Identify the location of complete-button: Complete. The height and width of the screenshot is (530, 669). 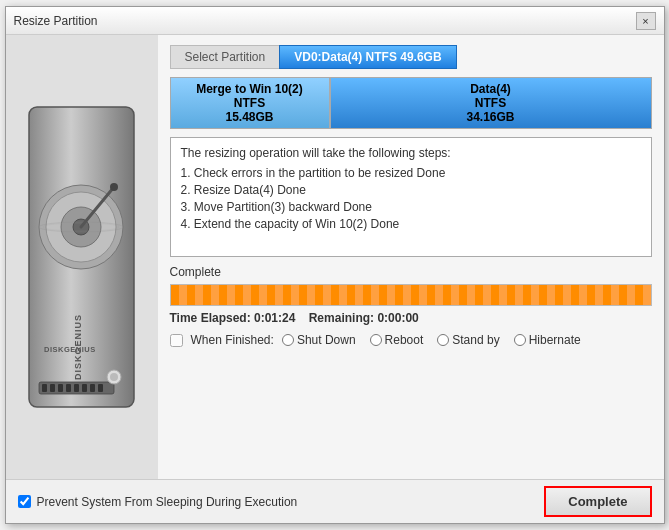
(598, 502).